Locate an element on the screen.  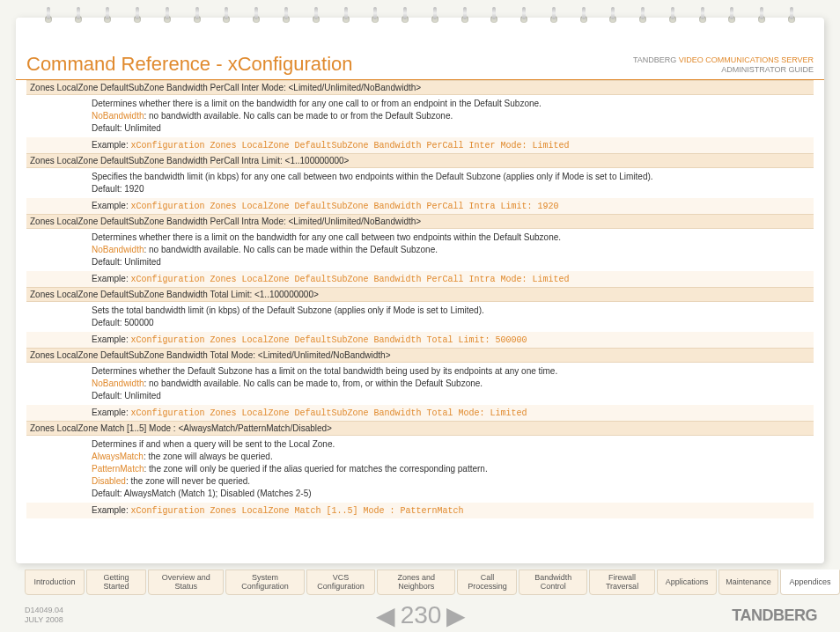
product-name: VIDEO COMMUNICATIONS SERVER is located at coordinates (747, 60).